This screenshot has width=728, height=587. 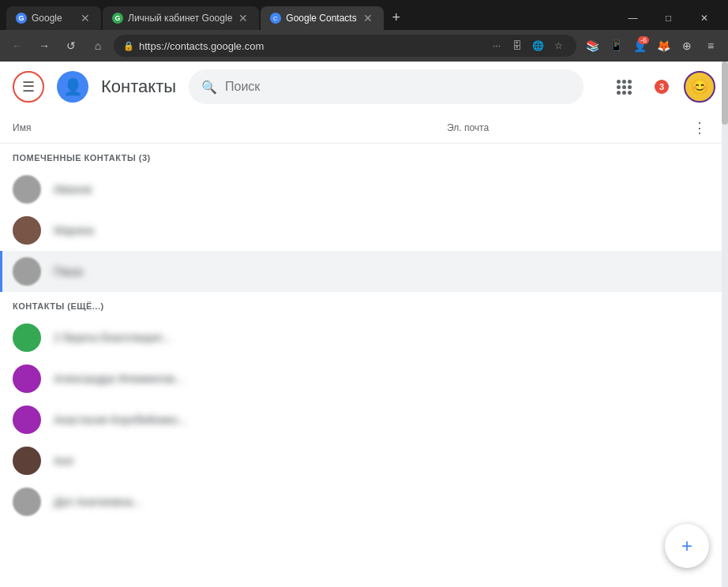 I want to click on tab-google-title: Google, so click(x=53, y=18).